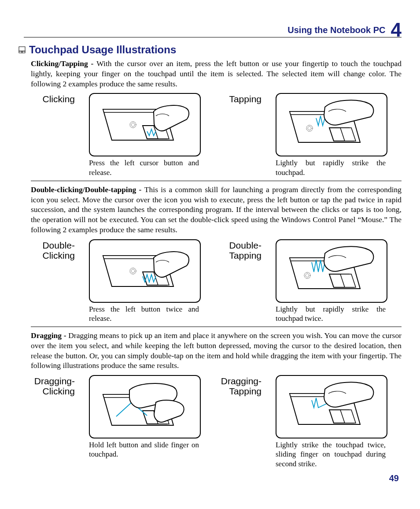 This screenshot has height=509, width=420. What do you see at coordinates (88, 189) in the screenshot?
I see `double-lead: Double-clicking/Double-tapping -` at bounding box center [88, 189].